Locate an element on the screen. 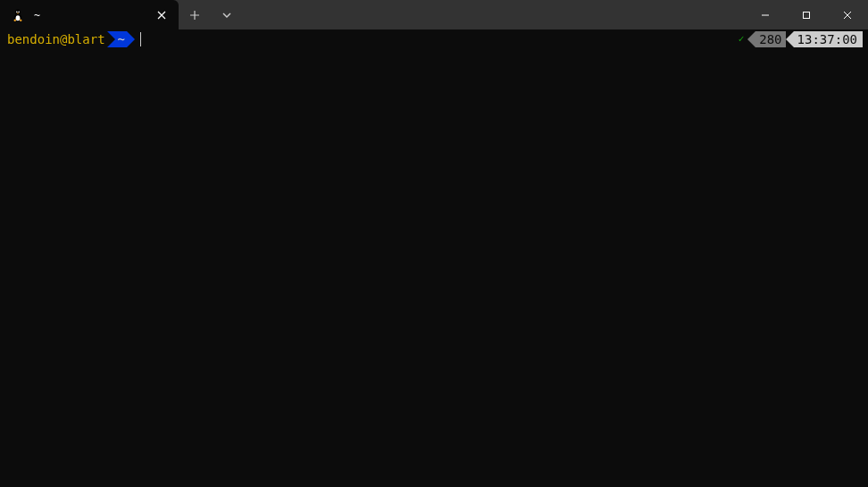 Image resolution: width=868 pixels, height=487 pixels. prompt-user-host: bendoin@blart is located at coordinates (56, 39).